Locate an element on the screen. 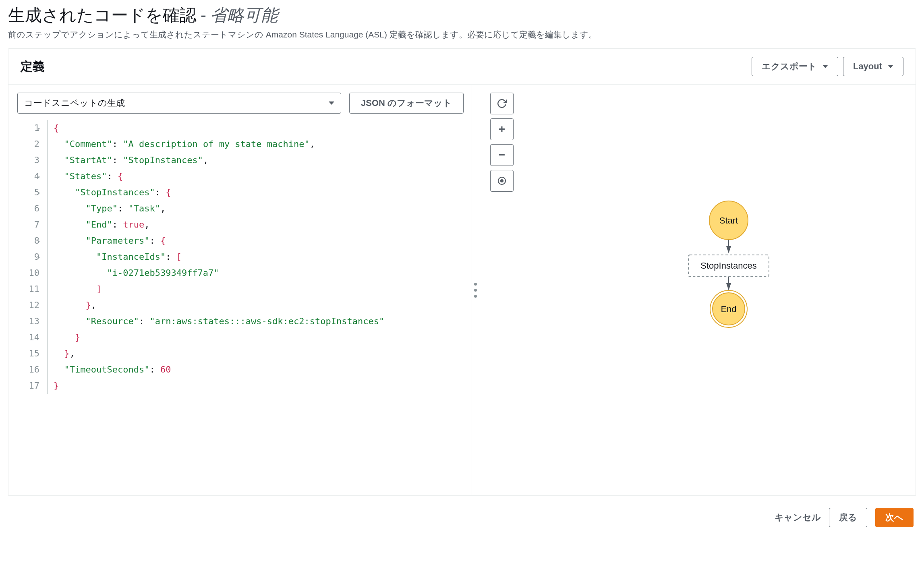 This screenshot has width=924, height=588. target-icon is located at coordinates (502, 181).